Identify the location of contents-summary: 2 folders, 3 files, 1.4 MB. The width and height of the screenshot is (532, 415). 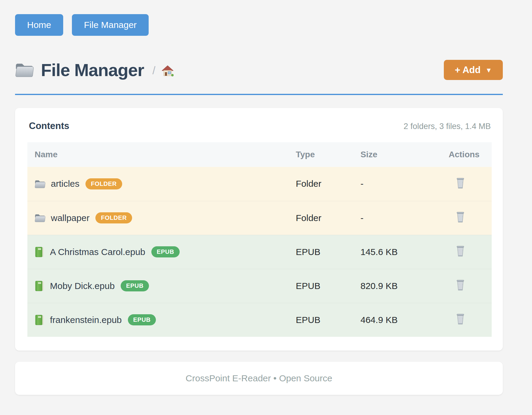
(447, 126).